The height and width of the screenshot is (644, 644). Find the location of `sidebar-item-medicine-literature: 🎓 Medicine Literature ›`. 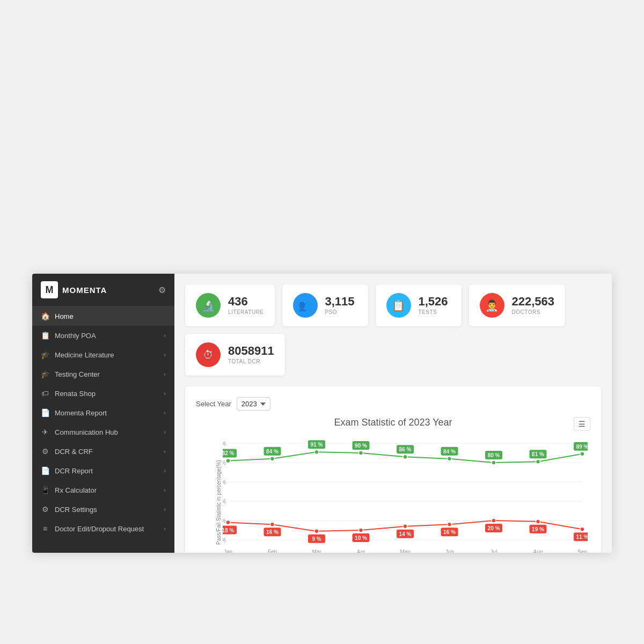

sidebar-item-medicine-literature: 🎓 Medicine Literature › is located at coordinates (103, 355).